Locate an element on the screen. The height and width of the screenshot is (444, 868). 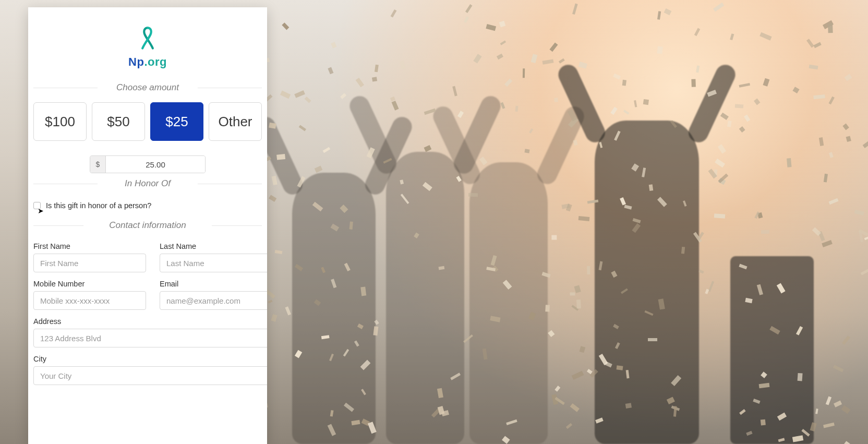
honor-checkbox is located at coordinates (37, 206).